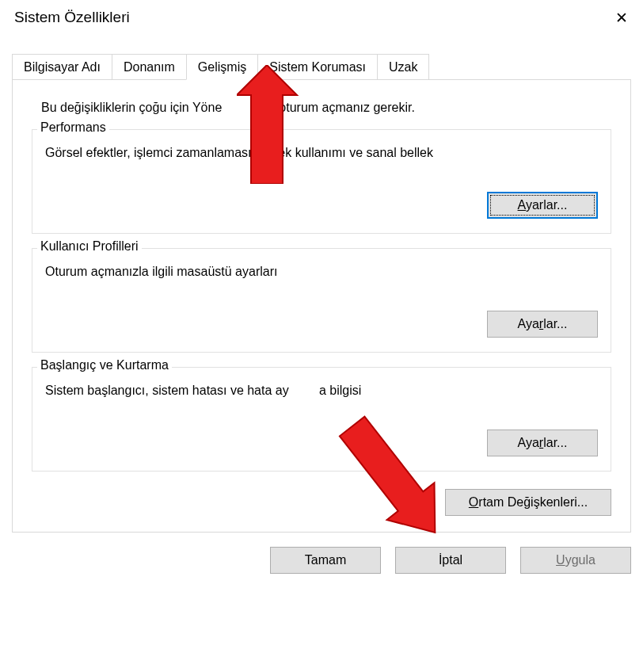 The width and height of the screenshot is (643, 672). I want to click on performance-settings-button: Ayarlar..., so click(542, 205).